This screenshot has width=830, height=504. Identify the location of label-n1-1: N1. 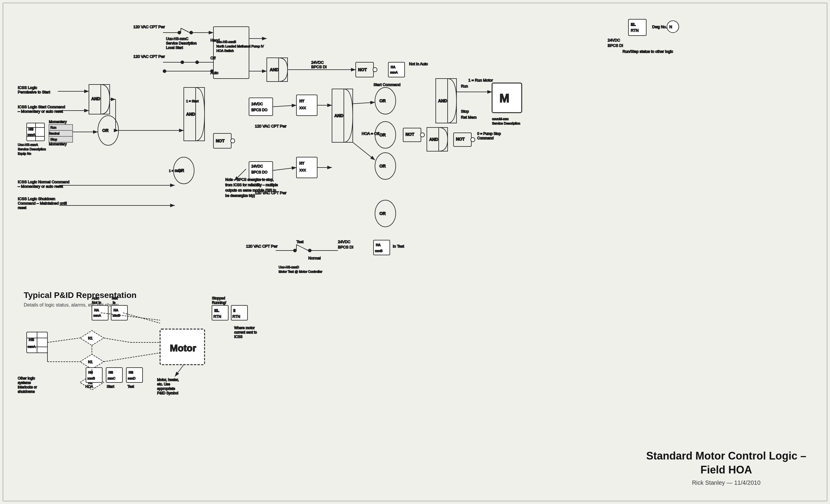
(90, 338).